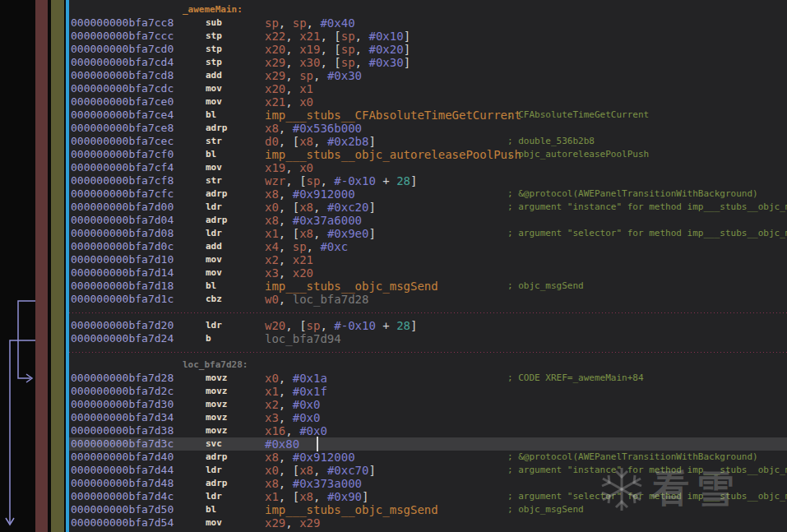  What do you see at coordinates (296, 378) in the screenshot?
I see `operands: x0, #0x1a` at bounding box center [296, 378].